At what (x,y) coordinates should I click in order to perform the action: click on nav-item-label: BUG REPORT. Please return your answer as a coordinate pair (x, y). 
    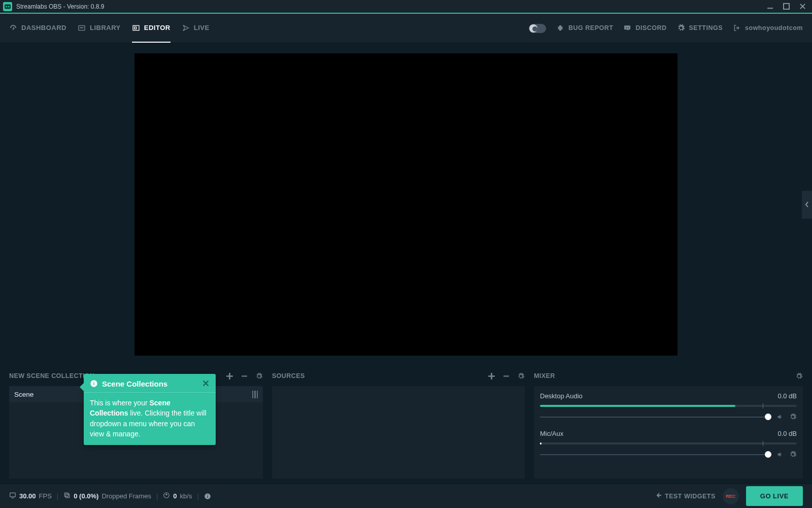
    Looking at the image, I should click on (591, 28).